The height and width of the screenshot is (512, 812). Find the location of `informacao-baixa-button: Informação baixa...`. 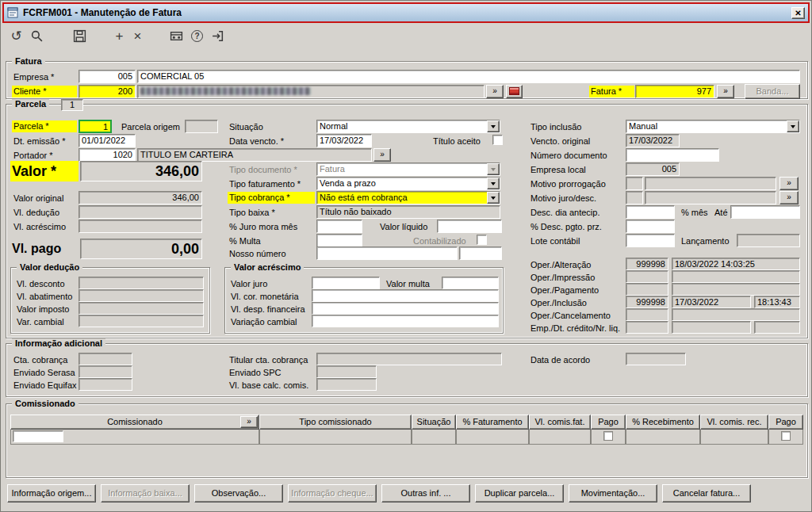

informacao-baixa-button: Informação baixa... is located at coordinates (145, 493).